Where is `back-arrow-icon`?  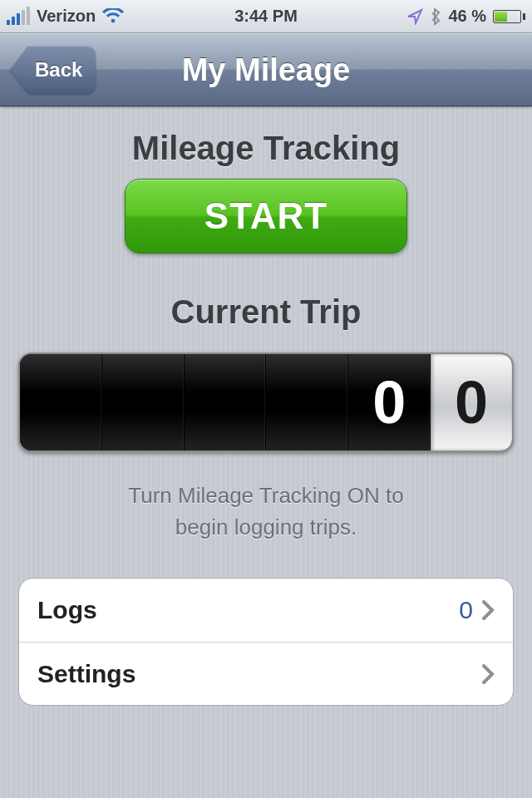
back-arrow-icon is located at coordinates (19, 70).